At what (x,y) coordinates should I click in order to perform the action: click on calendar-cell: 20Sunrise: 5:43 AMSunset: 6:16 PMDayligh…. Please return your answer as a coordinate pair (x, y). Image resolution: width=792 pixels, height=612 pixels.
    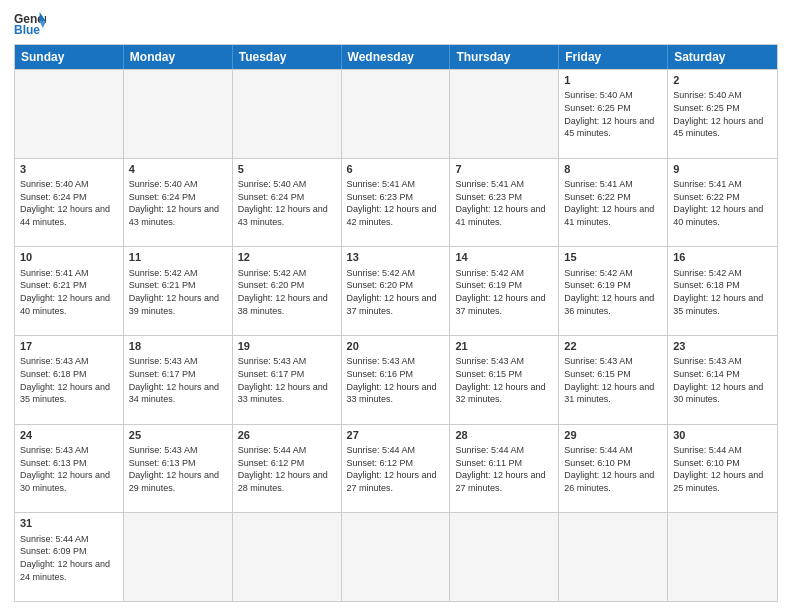
    Looking at the image, I should click on (396, 380).